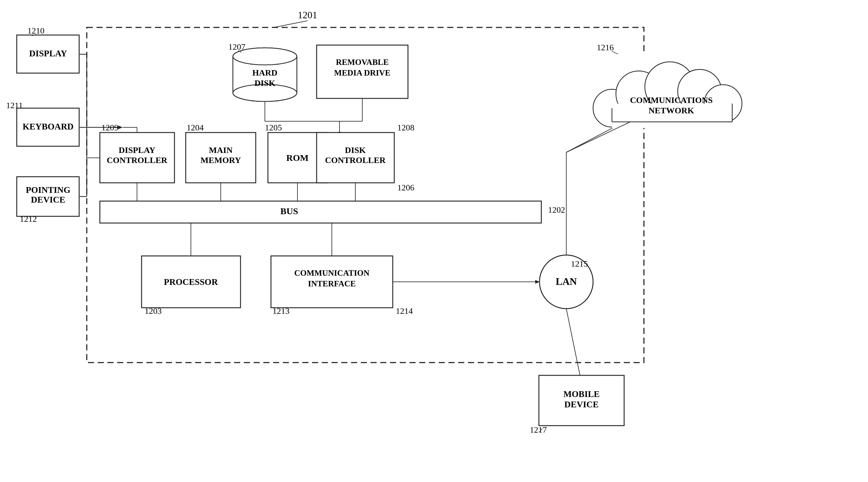 This screenshot has width=868, height=482. I want to click on removable-text-2: MEDIA DRIVE, so click(362, 73).